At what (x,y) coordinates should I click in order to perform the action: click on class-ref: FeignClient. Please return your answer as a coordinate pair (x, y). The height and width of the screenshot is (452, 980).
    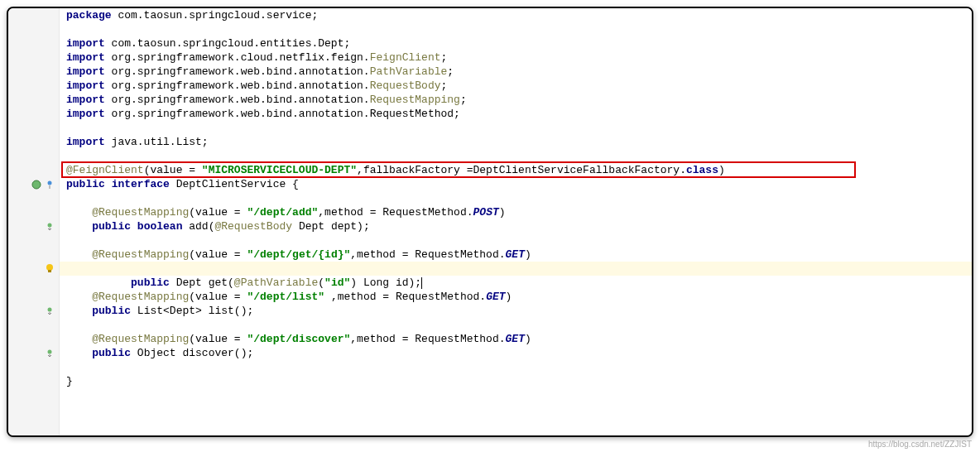
    Looking at the image, I should click on (406, 58).